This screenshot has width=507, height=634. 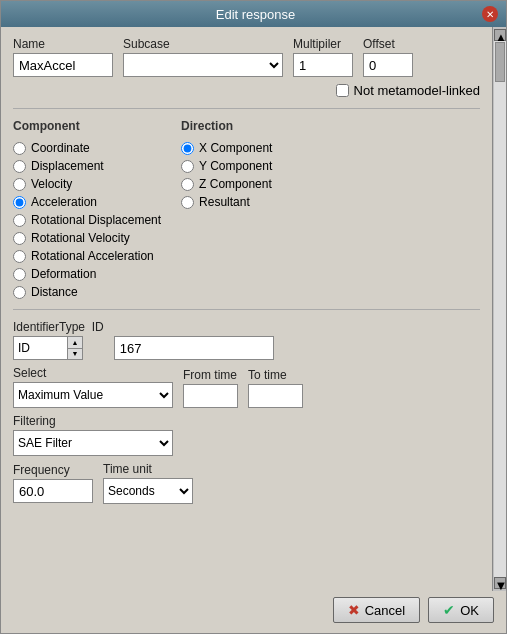 I want to click on time-unit-group: Time unit Seconds Milliseconds Microseco…, so click(x=148, y=483).